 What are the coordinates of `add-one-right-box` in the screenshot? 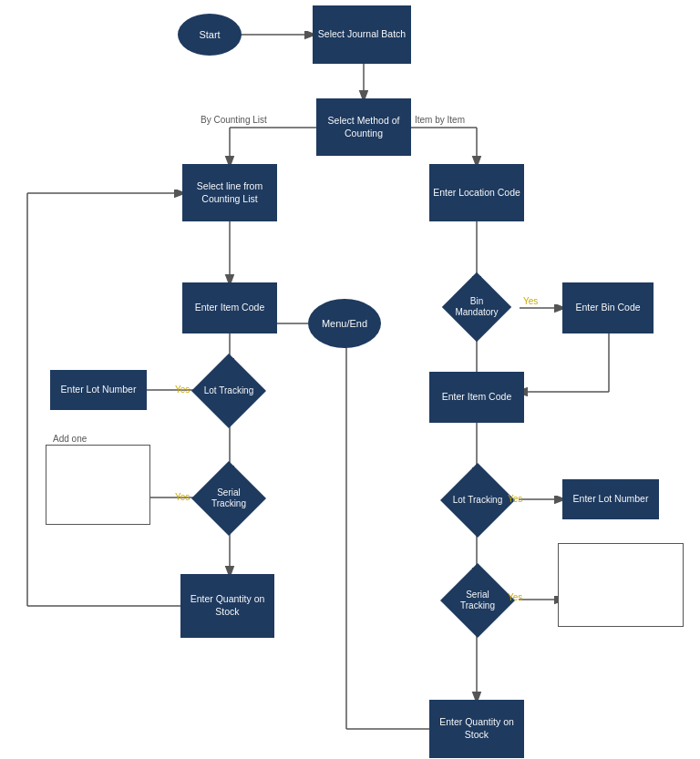 It's located at (621, 585).